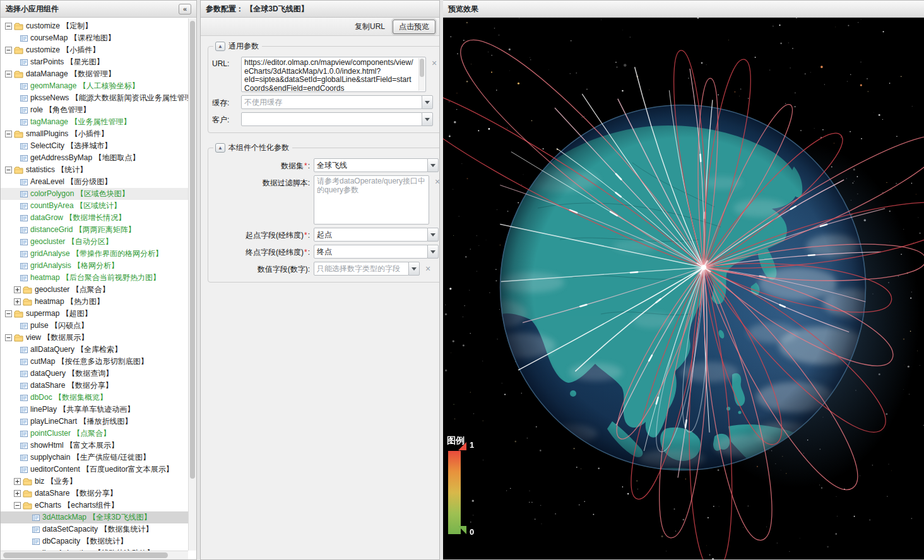 The height and width of the screenshot is (560, 924). What do you see at coordinates (95, 134) in the screenshot?
I see `tree-folder-item: smallPlugins 【小插件】` at bounding box center [95, 134].